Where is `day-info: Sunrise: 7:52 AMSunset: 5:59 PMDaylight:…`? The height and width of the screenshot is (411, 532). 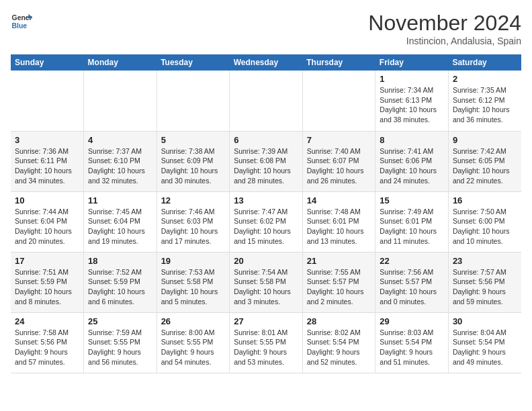 day-info: Sunrise: 7:52 AMSunset: 5:59 PMDaylight:… is located at coordinates (120, 287).